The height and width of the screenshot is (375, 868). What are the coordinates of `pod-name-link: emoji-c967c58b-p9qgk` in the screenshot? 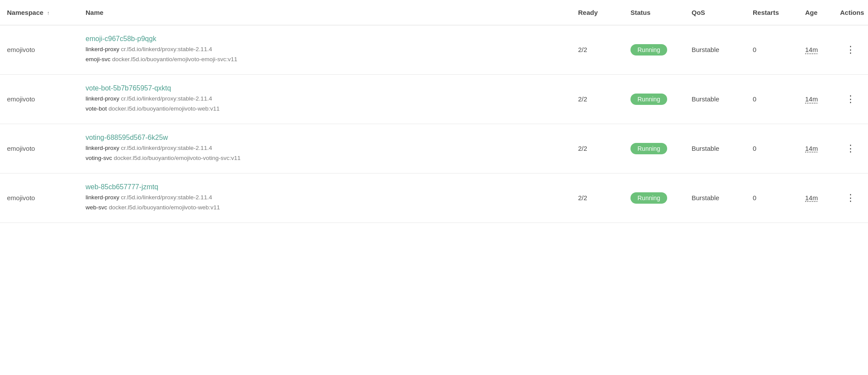 It's located at (325, 39).